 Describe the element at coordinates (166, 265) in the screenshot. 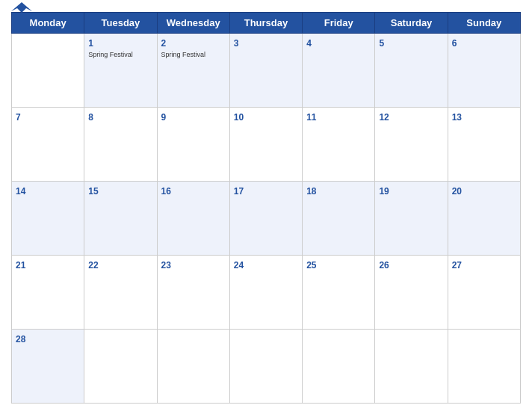

I see `day-number: 23` at that location.